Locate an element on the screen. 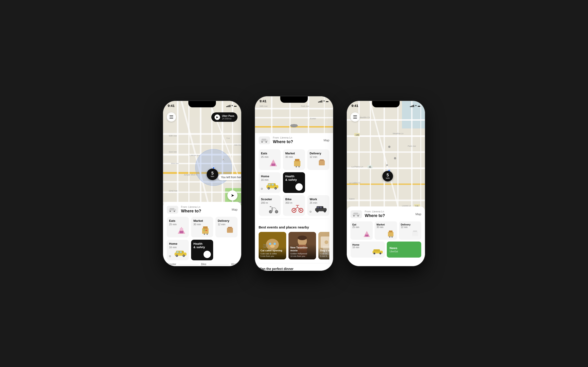 The width and height of the screenshot is (588, 367). center-divider is located at coordinates (294, 219).